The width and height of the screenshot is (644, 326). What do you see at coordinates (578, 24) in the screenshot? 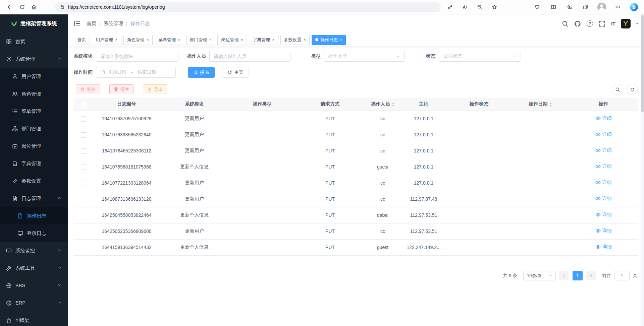
I see `github-icon` at bounding box center [578, 24].